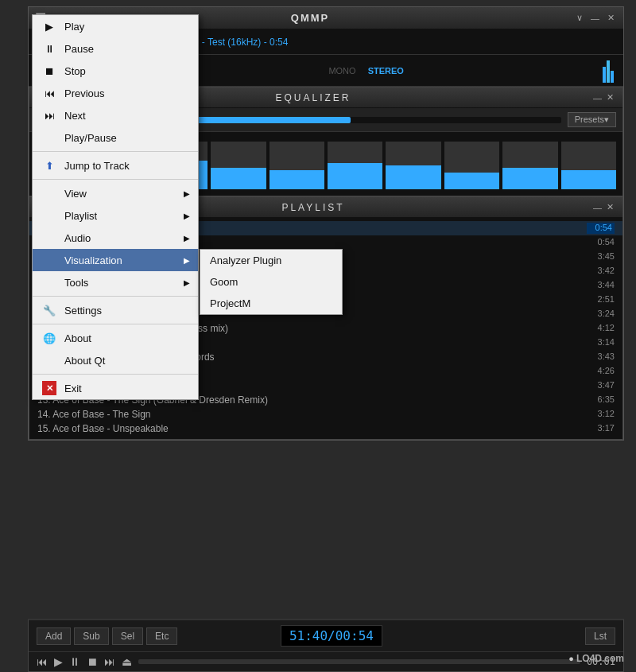 This screenshot has width=636, height=672. Describe the element at coordinates (326, 646) in the screenshot. I see `bottom-bar: Add Sub Sel Etc 51:40/00:54 Lst ⏮ ▶ ⏸ ⏹ …` at that location.